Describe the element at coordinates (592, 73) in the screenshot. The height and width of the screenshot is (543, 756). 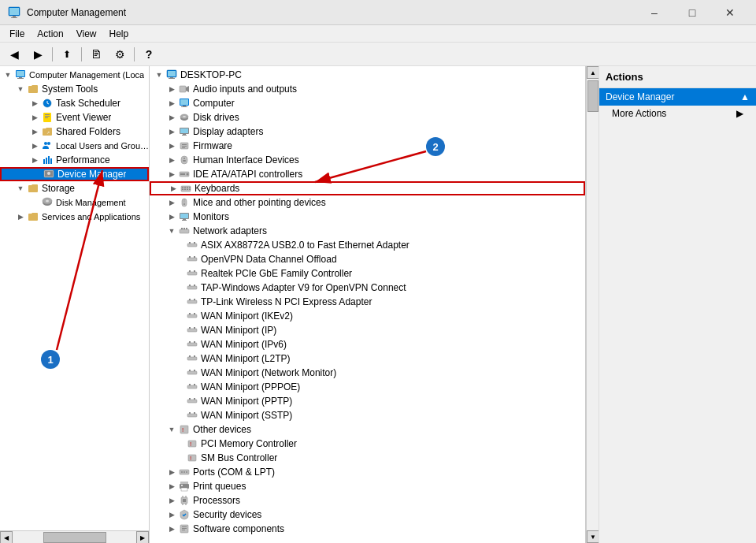
I see `vscroll-up-btn: ▲` at that location.